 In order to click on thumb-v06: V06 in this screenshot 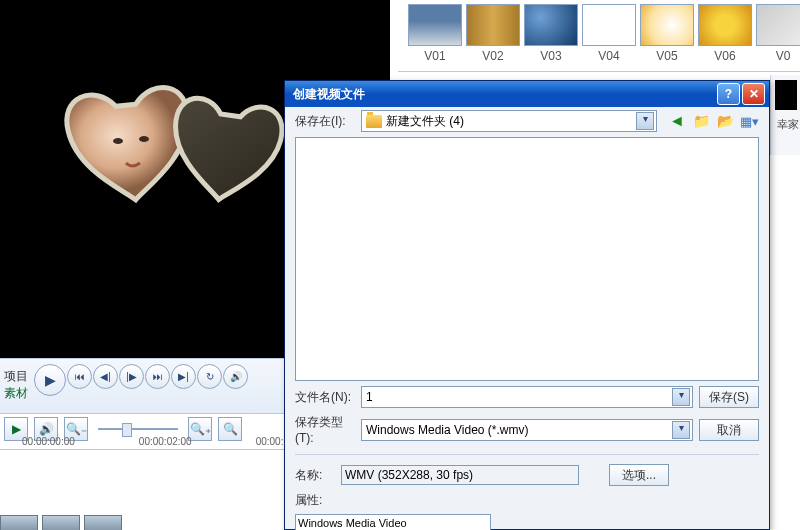, I will do `click(725, 36)`.